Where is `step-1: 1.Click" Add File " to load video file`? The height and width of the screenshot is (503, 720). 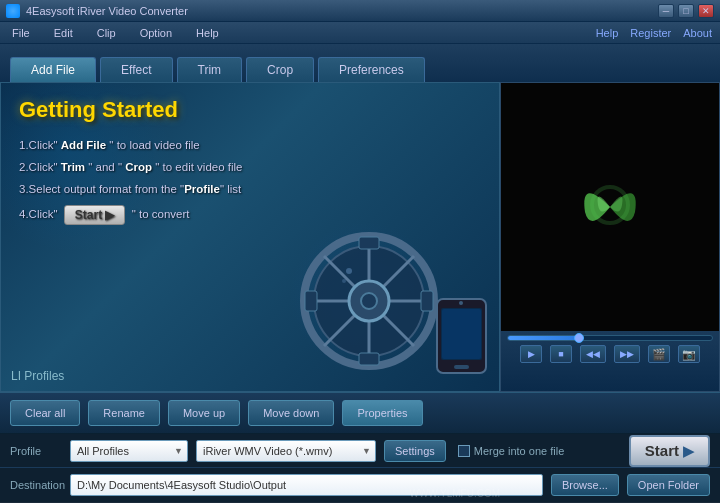
step-1: 1.Click" Add File " to load video file is located at coordinates (250, 145).